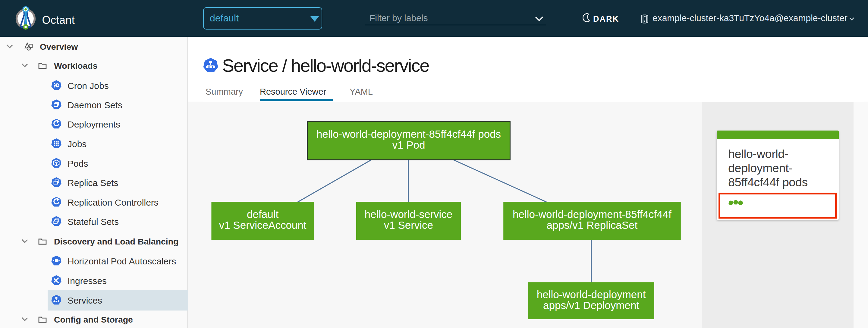  What do you see at coordinates (592, 214) in the screenshot?
I see `svg-text:hello-world-deployment-85ff4cf: hello-world-deployment-85ff4cf44f` at bounding box center [592, 214].